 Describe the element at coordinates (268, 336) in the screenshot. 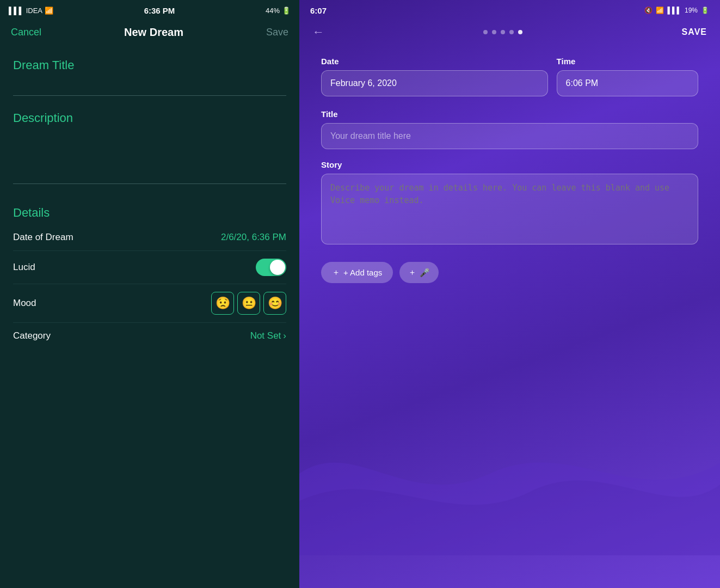

I see `category-value-group: Not Set ›` at that location.